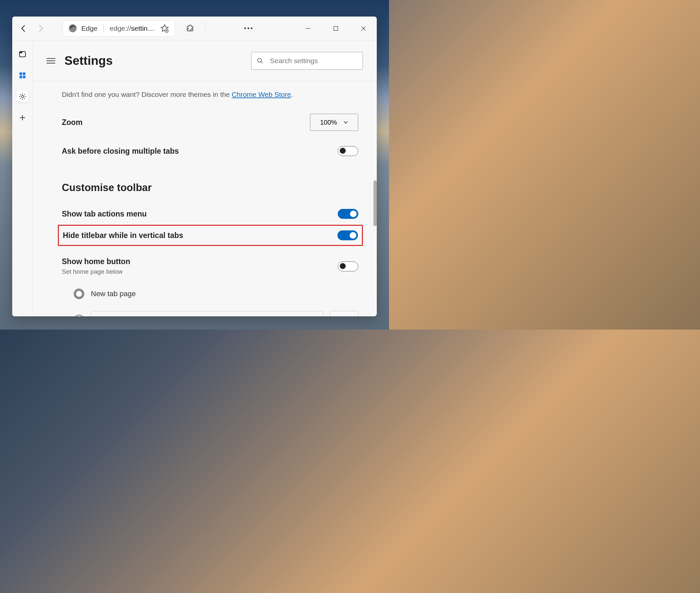 The image size is (700, 593). What do you see at coordinates (23, 75) in the screenshot?
I see `windows-icon` at bounding box center [23, 75].